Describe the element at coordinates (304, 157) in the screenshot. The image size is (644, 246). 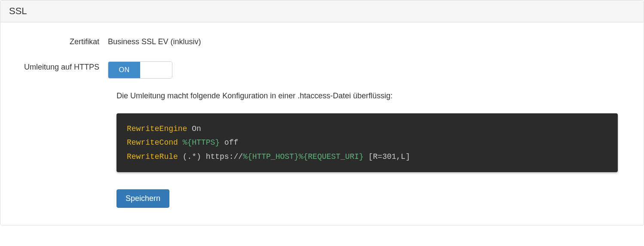
I see `code-token: %{HTTP_HOST}%{REQUEST_URI}` at that location.